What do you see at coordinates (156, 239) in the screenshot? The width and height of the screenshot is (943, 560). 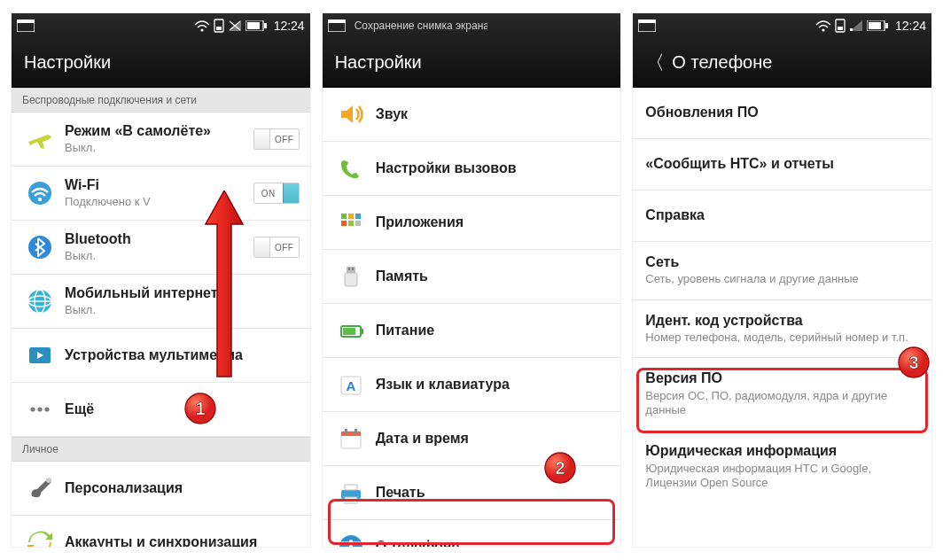 I see `bt-label: Bluetooth` at bounding box center [156, 239].